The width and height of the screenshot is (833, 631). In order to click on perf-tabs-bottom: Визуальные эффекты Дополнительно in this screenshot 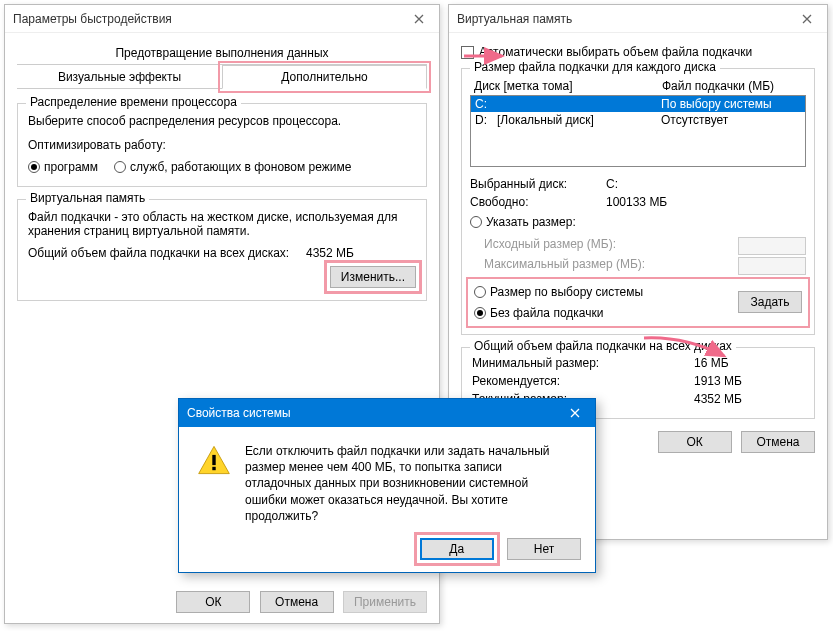, I will do `click(222, 77)`.